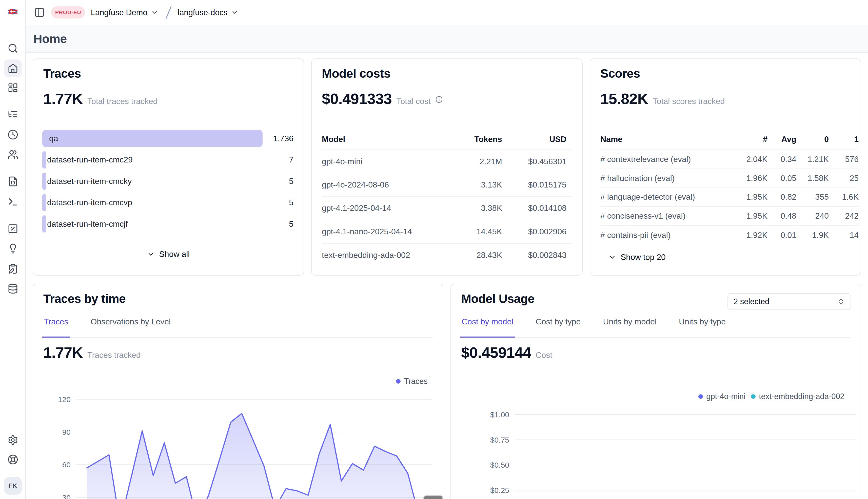 The image size is (868, 499). I want to click on column-header: Model, so click(384, 139).